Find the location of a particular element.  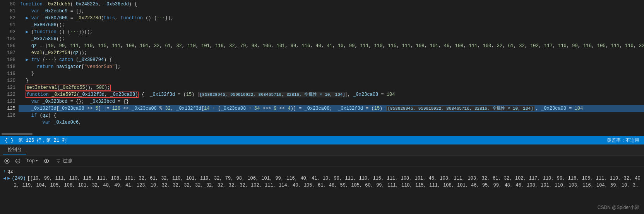

panel-toolbar: top ▾ 过滤 is located at coordinates (322, 161).